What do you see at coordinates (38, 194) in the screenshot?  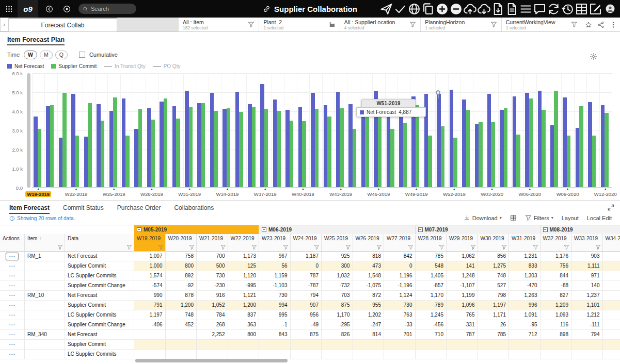 I see `selected-week-label: W19-2019` at bounding box center [38, 194].